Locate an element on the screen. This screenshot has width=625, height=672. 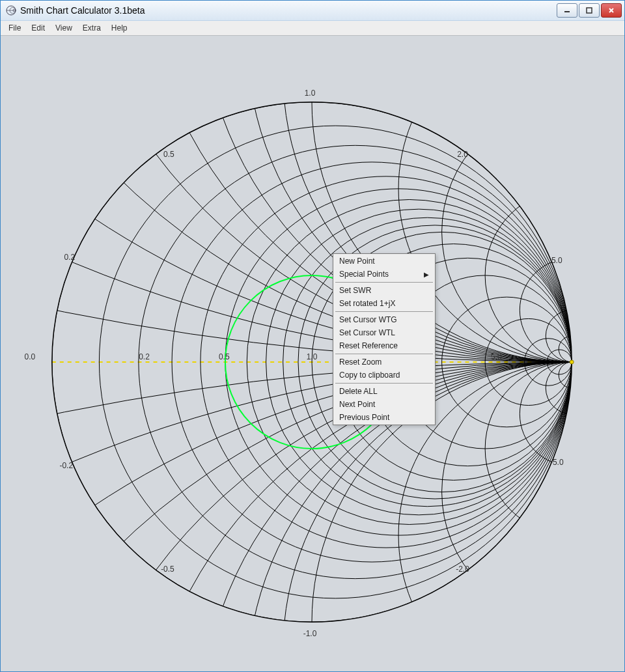
ctx-label: Reset Reference is located at coordinates (368, 346).